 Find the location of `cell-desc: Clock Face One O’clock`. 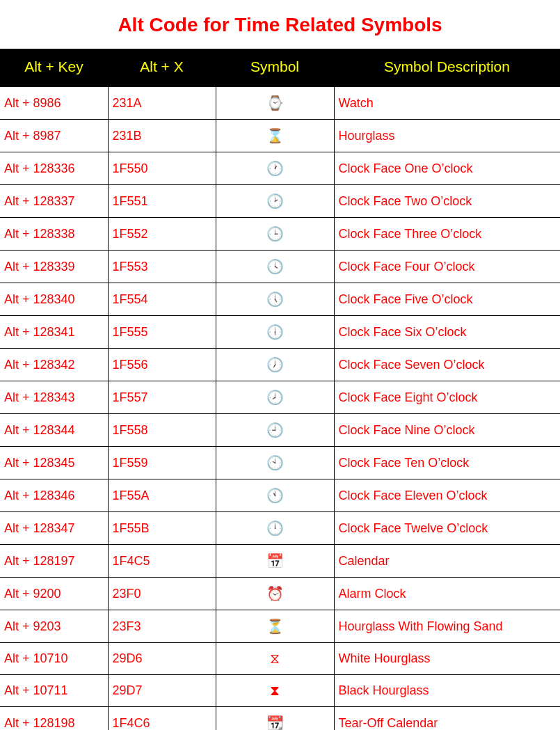

cell-desc: Clock Face One O’clock is located at coordinates (447, 168).